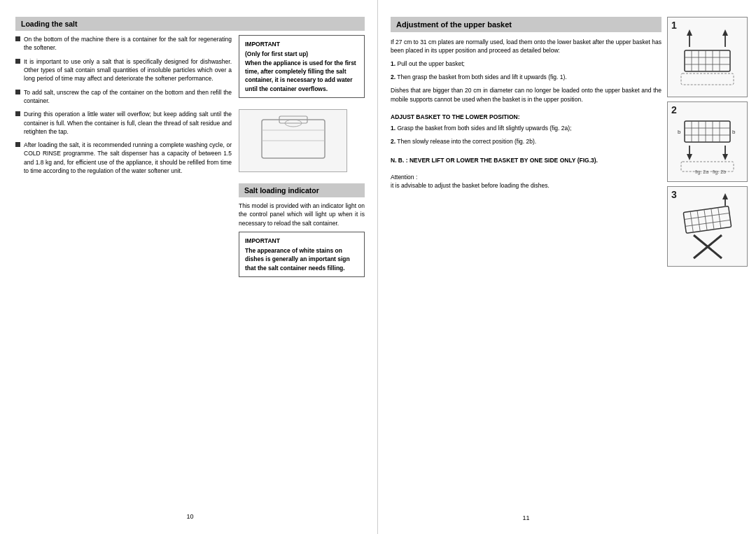  What do you see at coordinates (707, 269) in the screenshot?
I see `figures-column: 1` at bounding box center [707, 269].